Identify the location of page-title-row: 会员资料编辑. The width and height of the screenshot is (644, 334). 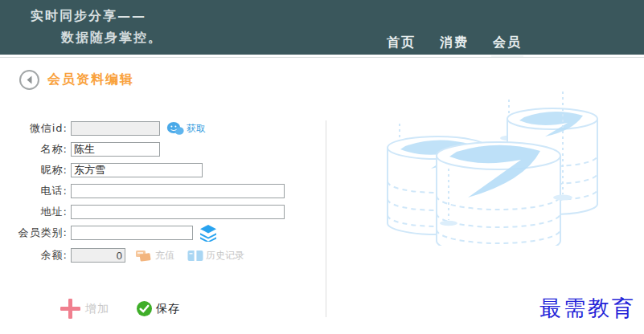
(77, 80).